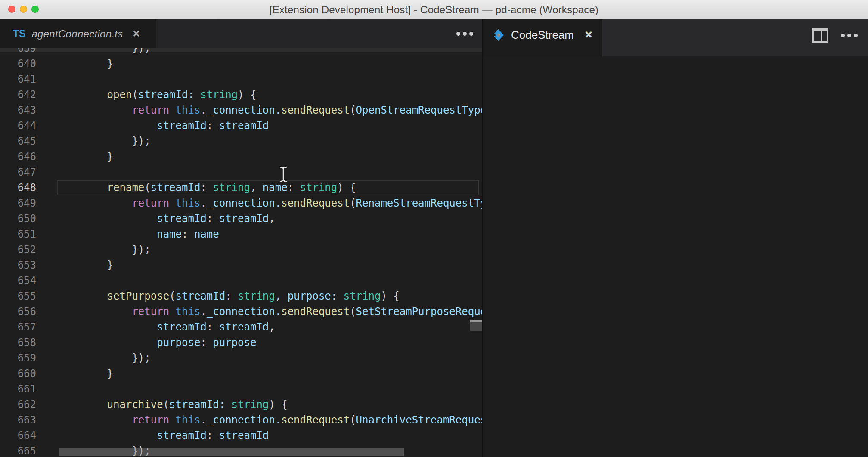 The image size is (868, 457). I want to click on code-line: 651 name: name, so click(241, 234).